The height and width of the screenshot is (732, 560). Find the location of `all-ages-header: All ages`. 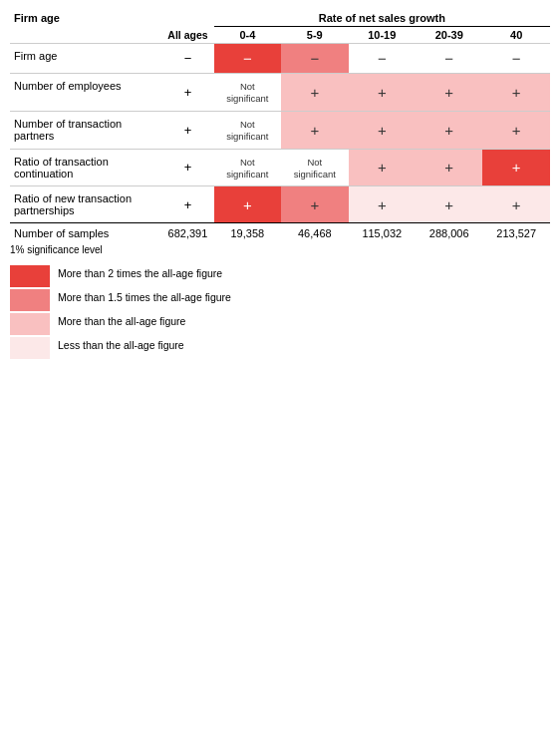

all-ages-header: All ages is located at coordinates (187, 36).